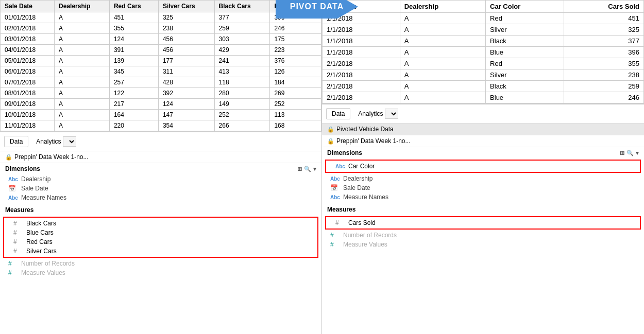 The width and height of the screenshot is (644, 334). What do you see at coordinates (483, 75) in the screenshot?
I see `right-table-row: 2/1/2018ASilver238` at bounding box center [483, 75].